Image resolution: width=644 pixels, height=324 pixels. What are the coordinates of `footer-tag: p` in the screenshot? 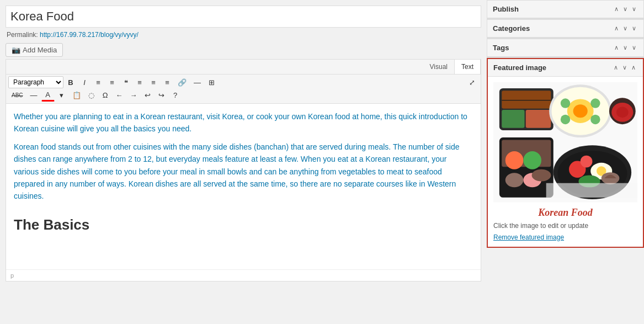 It's located at (12, 275).